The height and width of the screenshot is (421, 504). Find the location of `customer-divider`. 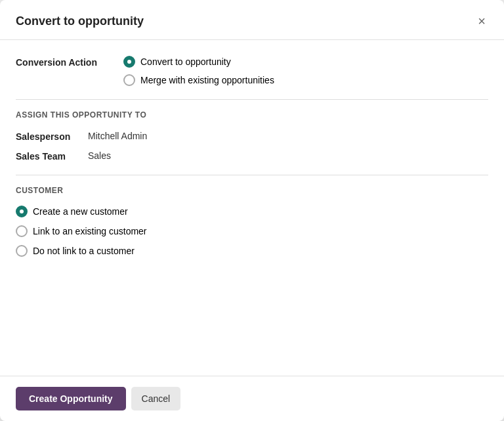

customer-divider is located at coordinates (252, 175).